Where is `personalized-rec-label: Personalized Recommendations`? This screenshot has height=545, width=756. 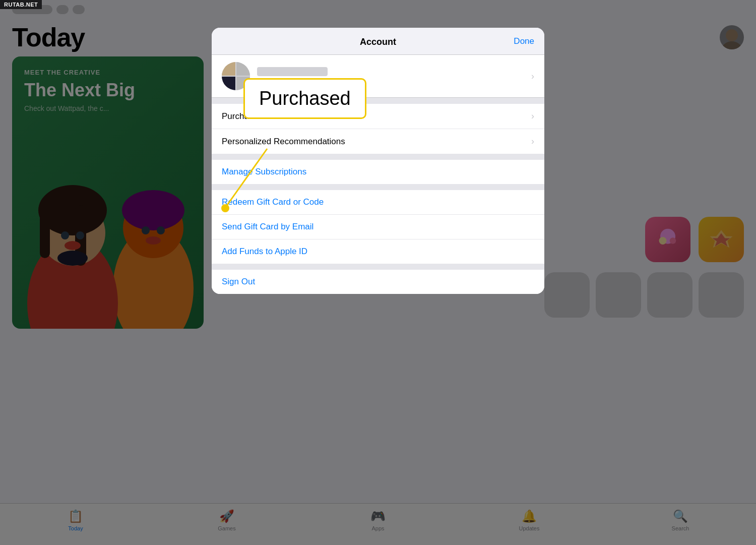
personalized-rec-label: Personalized Recommendations is located at coordinates (283, 142).